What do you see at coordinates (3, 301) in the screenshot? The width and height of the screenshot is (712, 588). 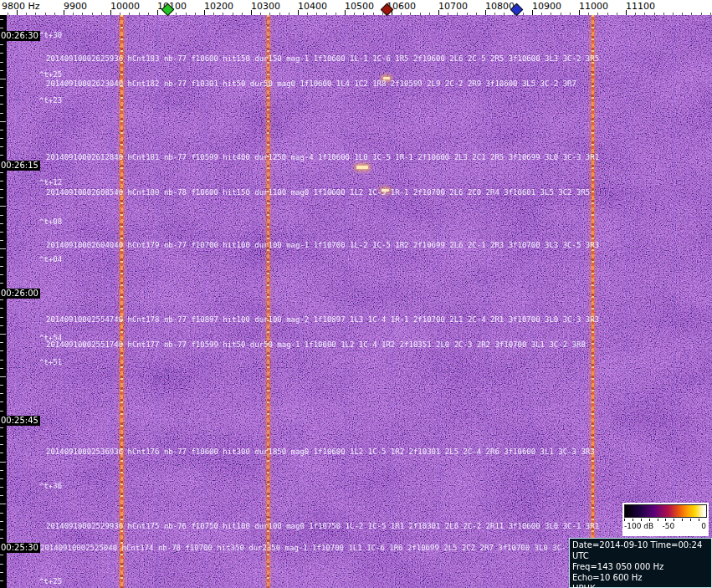 I see `time-axis-strip` at bounding box center [3, 301].